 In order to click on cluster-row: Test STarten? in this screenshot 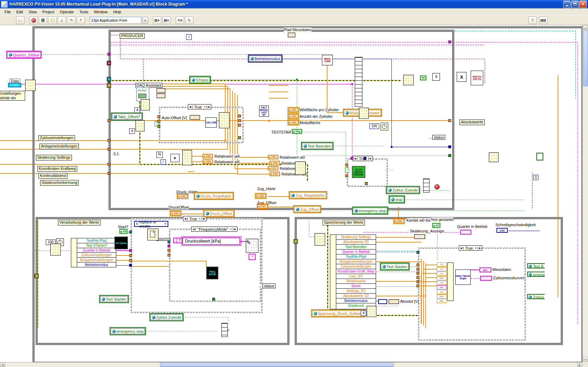, I will do `click(96, 246)`.